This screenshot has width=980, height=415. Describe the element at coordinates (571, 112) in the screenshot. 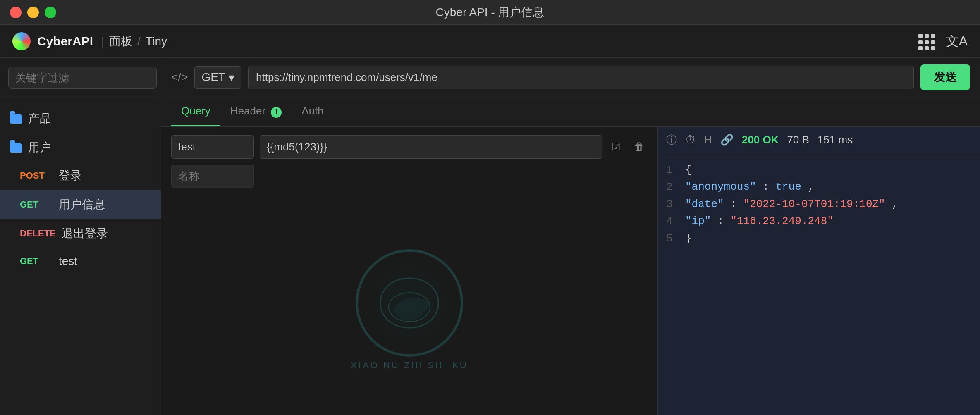

I see `tabs-bar: Query Header 1 Auth` at that location.